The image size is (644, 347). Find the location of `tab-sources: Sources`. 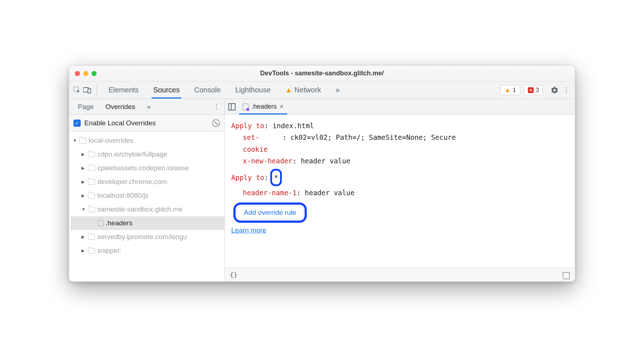

tab-sources: Sources is located at coordinates (166, 90).